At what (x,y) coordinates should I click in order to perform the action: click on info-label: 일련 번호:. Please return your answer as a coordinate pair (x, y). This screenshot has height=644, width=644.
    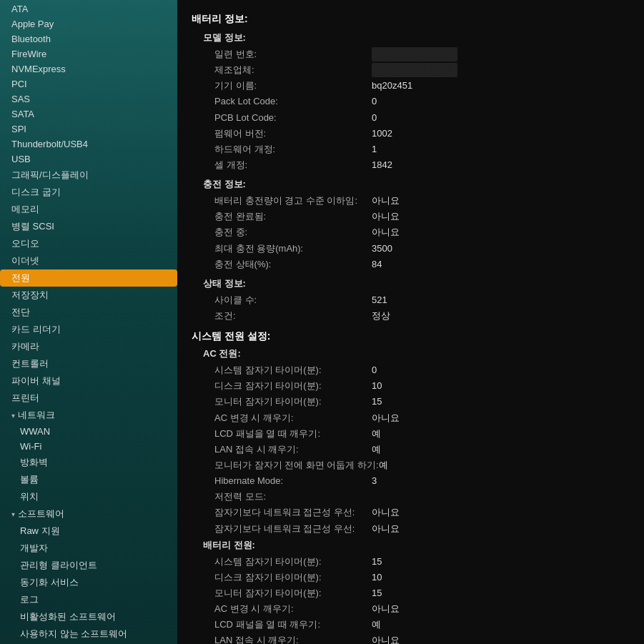
    Looking at the image, I should click on (293, 54).